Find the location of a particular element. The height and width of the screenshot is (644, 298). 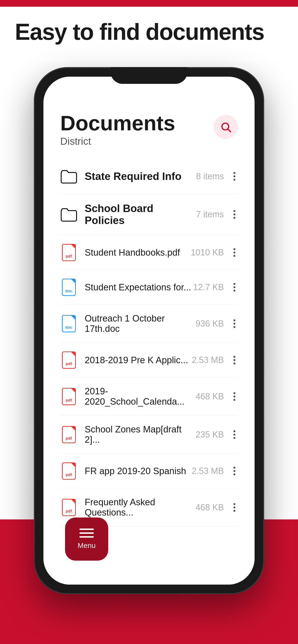

list-item: School Board Policies7 items is located at coordinates (149, 214).